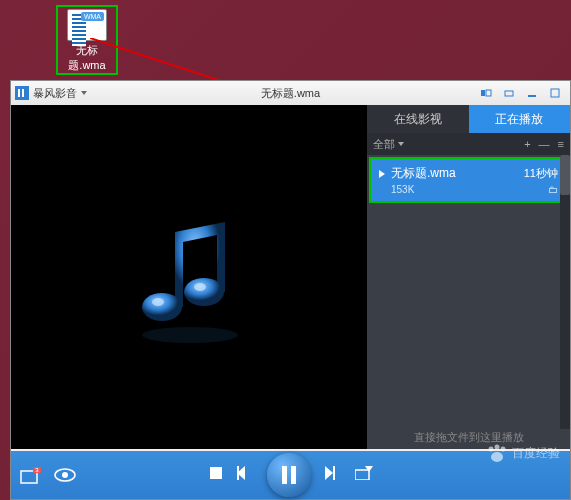 This screenshot has height=500, width=571. I want to click on more-button: ≡, so click(561, 144).